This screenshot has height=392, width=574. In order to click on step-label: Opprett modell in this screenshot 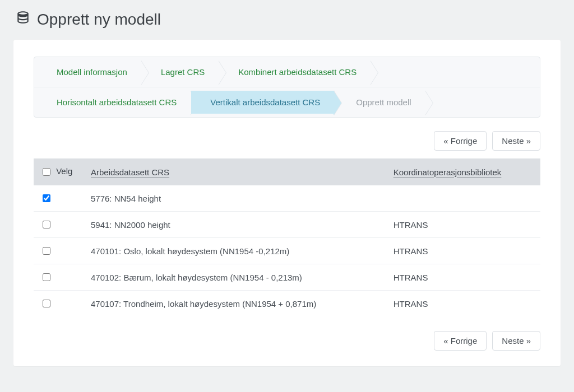, I will do `click(383, 102)`.